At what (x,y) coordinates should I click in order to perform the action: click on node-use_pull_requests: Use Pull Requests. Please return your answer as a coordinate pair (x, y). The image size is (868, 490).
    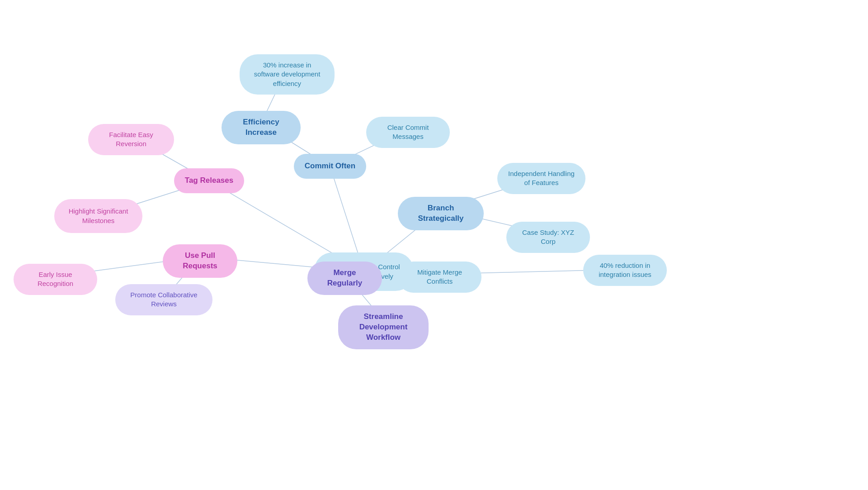
    Looking at the image, I should click on (200, 261).